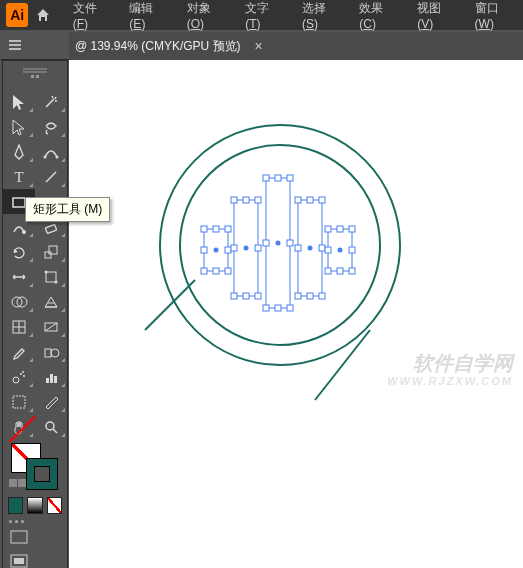 This screenshot has width=523, height=568. Describe the element at coordinates (35, 506) in the screenshot. I see `color-mode-row` at that location.